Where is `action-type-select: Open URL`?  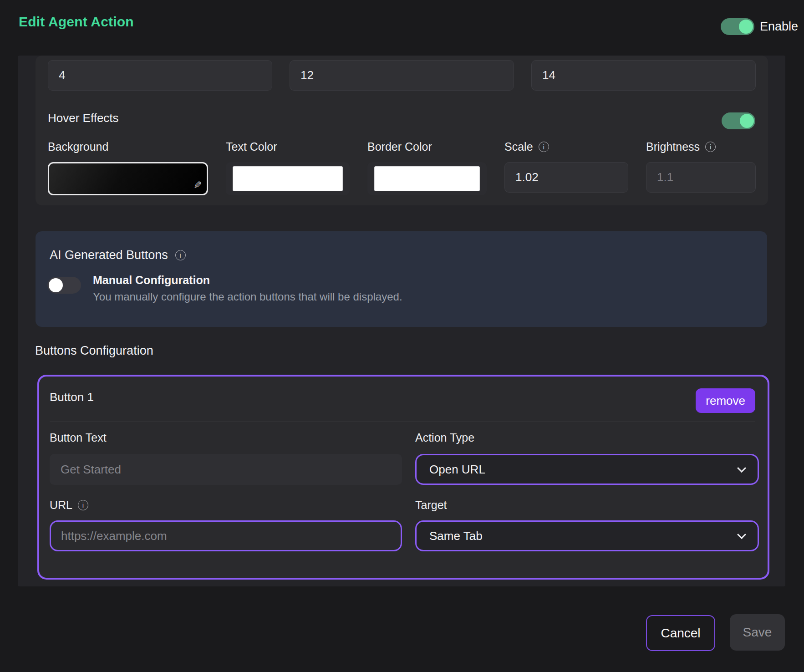 action-type-select: Open URL is located at coordinates (587, 469).